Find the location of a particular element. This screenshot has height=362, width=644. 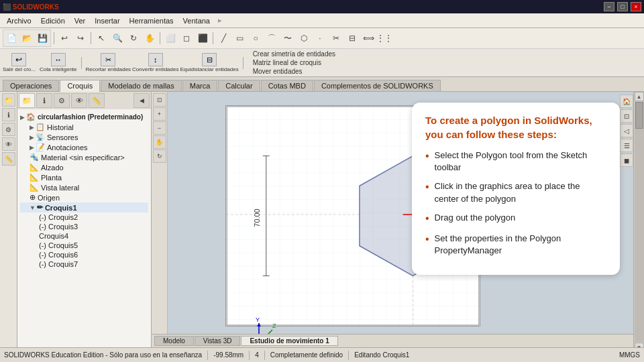

spline-btn: 〜 is located at coordinates (288, 38).